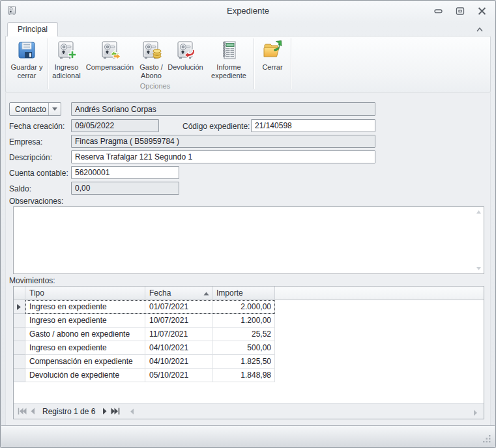 The height and width of the screenshot is (448, 496). I want to click on restore-icon, so click(460, 11).